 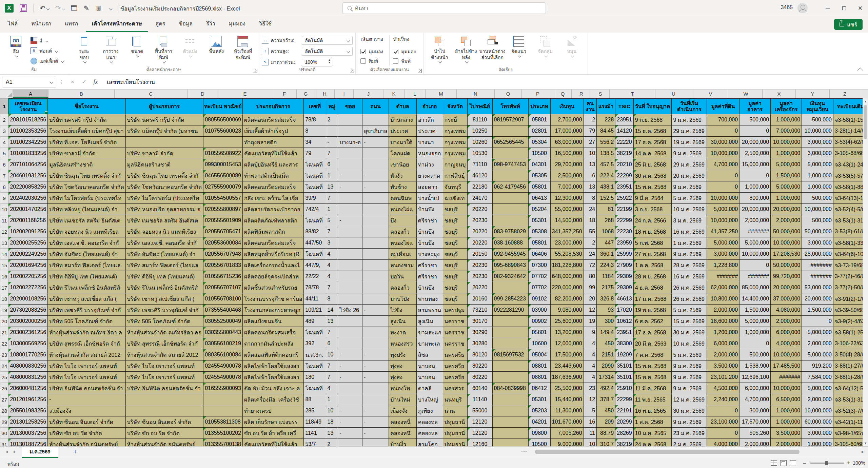 What do you see at coordinates (87, 254) in the screenshot?
I see `cell: บริษัท อันชิดะ (ไทยแลนด์) จำ` at bounding box center [87, 254].